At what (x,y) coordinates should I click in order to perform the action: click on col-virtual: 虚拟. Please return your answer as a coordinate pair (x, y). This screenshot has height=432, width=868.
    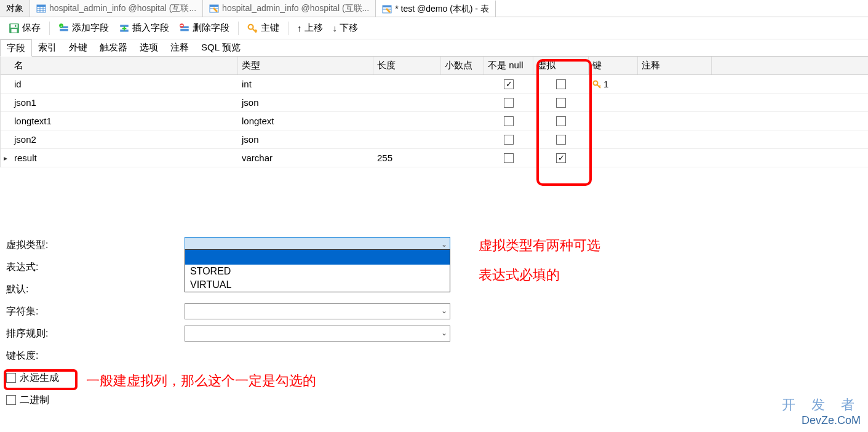
    Looking at the image, I should click on (561, 65).